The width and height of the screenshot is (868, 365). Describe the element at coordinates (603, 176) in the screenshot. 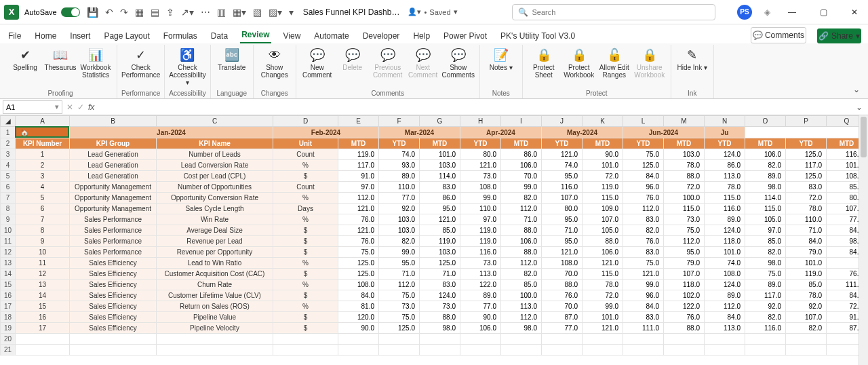

I see `cell: 72.0` at that location.